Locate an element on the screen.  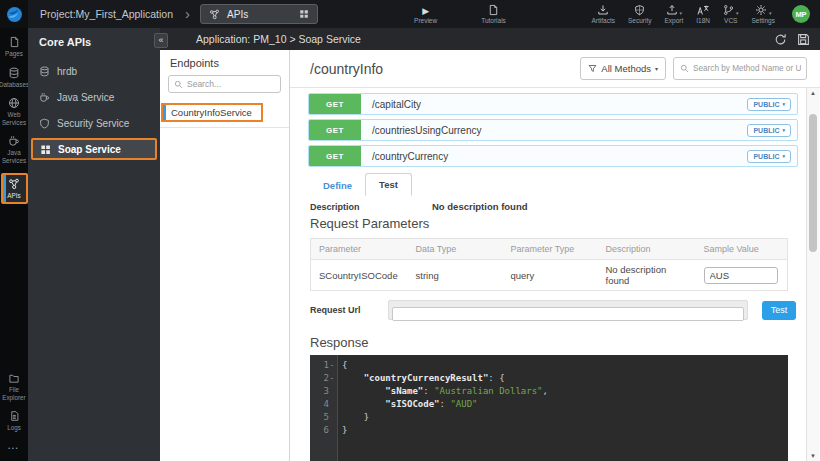
branch-icon is located at coordinates (728, 10).